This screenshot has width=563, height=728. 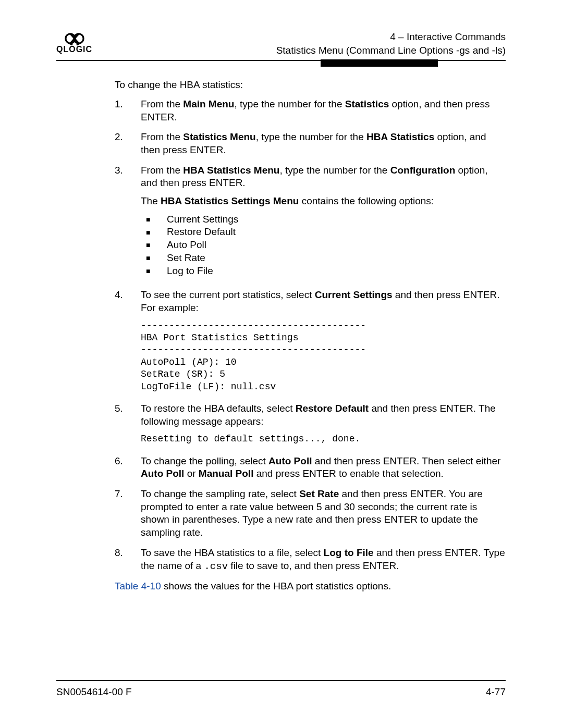 I want to click on qlogic-logo-icon, so click(x=75, y=39).